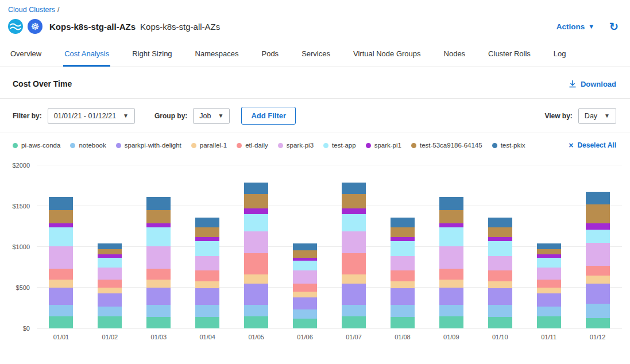 The width and height of the screenshot is (630, 364). Describe the element at coordinates (91, 116) in the screenshot. I see `date-range-select: 01/01/21 - 01/12/21 ▼` at that location.